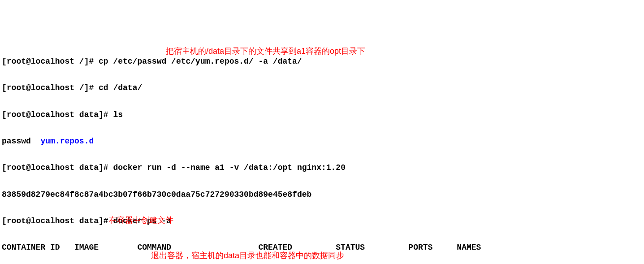 The image size is (644, 264). What do you see at coordinates (322, 195) in the screenshot?
I see `container-id-output: 83859d8279ec84f8c87a4bc3b07f66b730c0daa7…` at bounding box center [322, 195].